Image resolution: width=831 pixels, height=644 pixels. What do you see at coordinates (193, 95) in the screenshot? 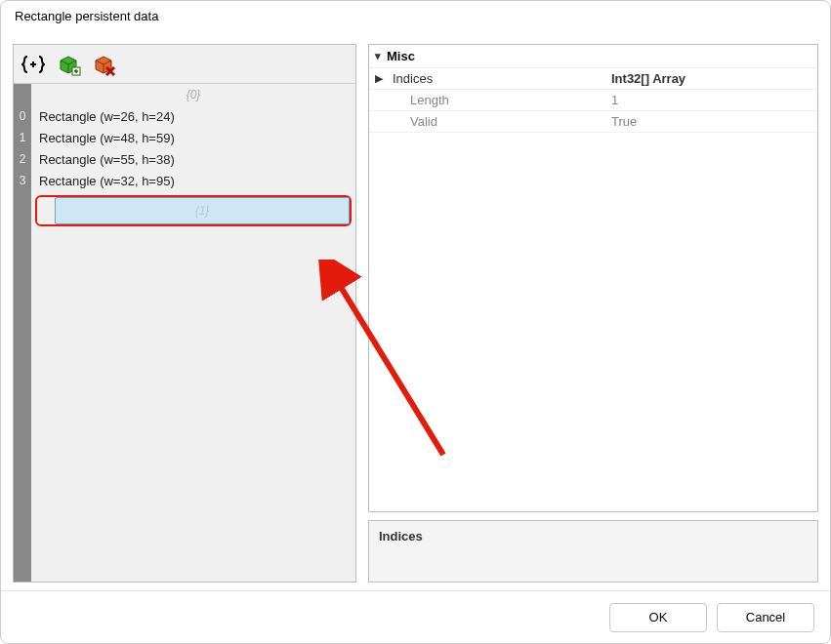
I see `tree-group: {0}` at bounding box center [193, 95].